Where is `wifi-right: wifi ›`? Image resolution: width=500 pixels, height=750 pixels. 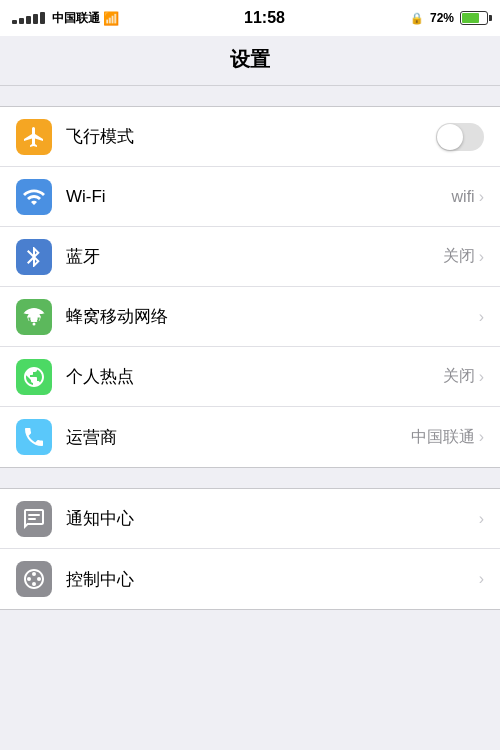
wifi-right: wifi › is located at coordinates (468, 197).